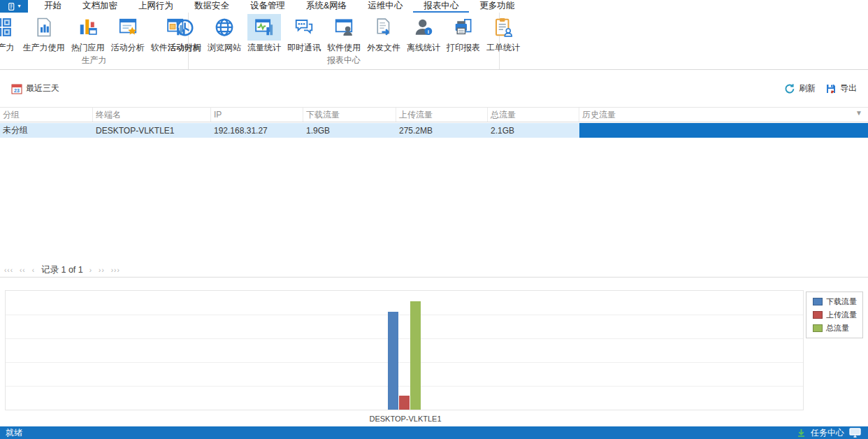  I want to click on task-center-button: 任务中心, so click(827, 433).